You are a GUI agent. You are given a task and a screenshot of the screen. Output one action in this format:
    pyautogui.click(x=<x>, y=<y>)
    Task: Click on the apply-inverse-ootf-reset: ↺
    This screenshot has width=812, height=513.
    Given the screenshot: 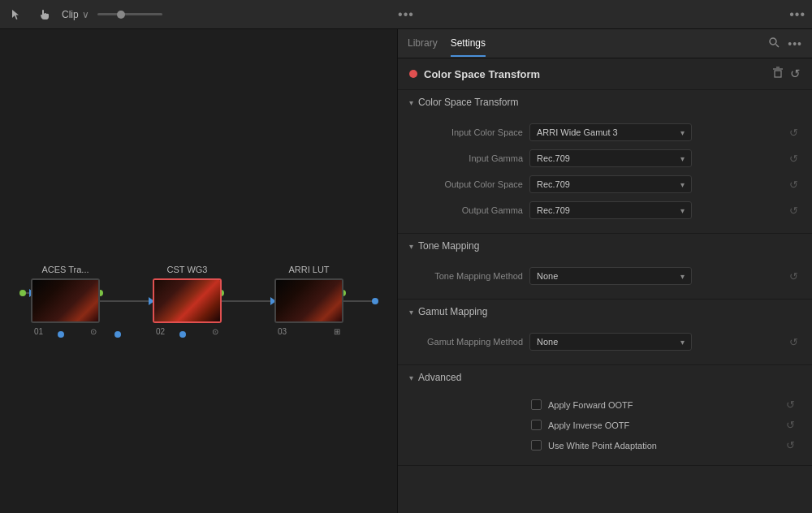 What is the action you would take?
    pyautogui.click(x=793, y=425)
    